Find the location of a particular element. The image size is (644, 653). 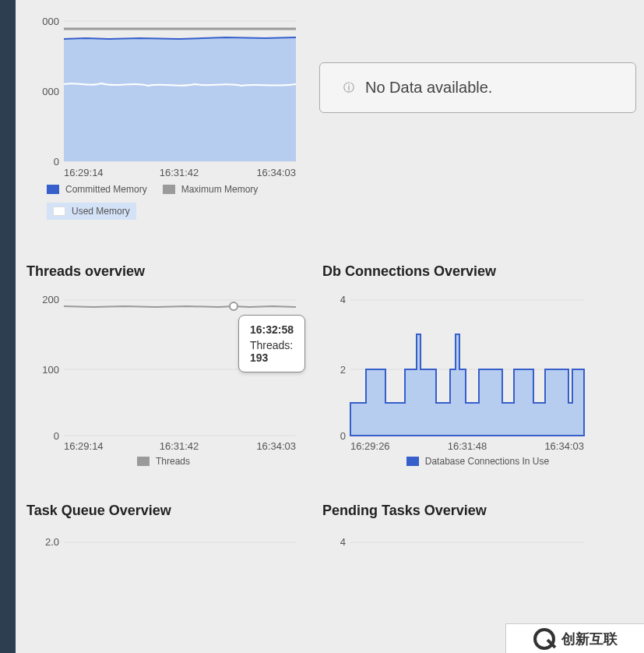

y-tick: 100 is located at coordinates (51, 369).